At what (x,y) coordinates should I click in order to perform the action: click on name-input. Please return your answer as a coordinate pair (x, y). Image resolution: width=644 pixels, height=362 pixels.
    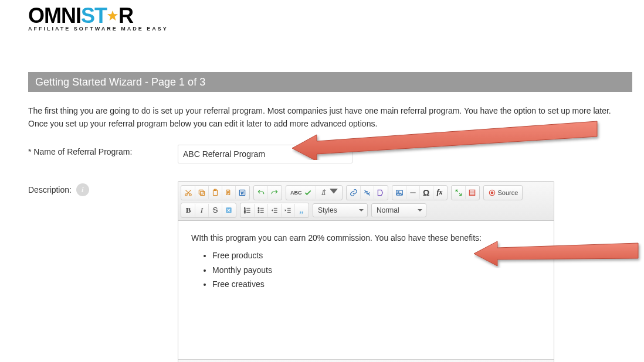
    Looking at the image, I should click on (265, 154).